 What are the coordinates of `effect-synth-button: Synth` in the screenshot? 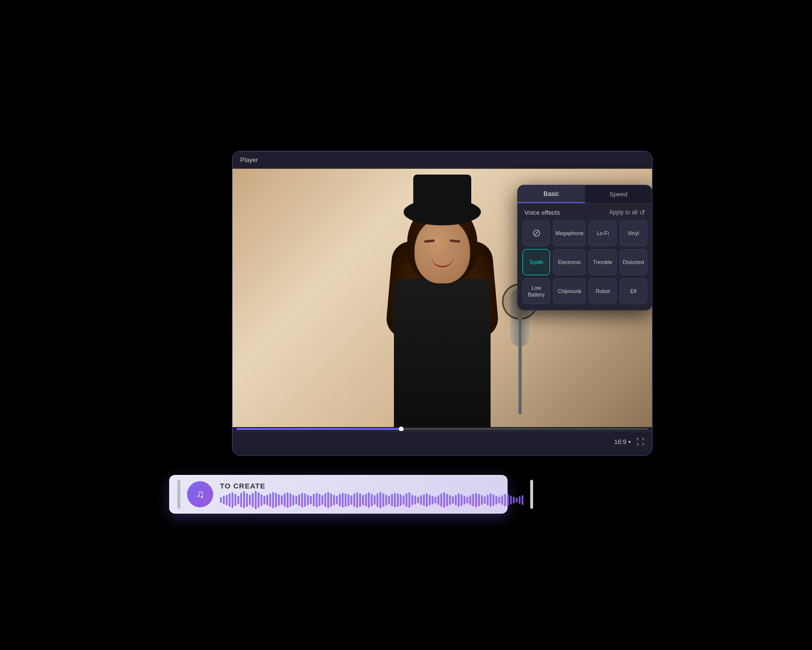 It's located at (536, 262).